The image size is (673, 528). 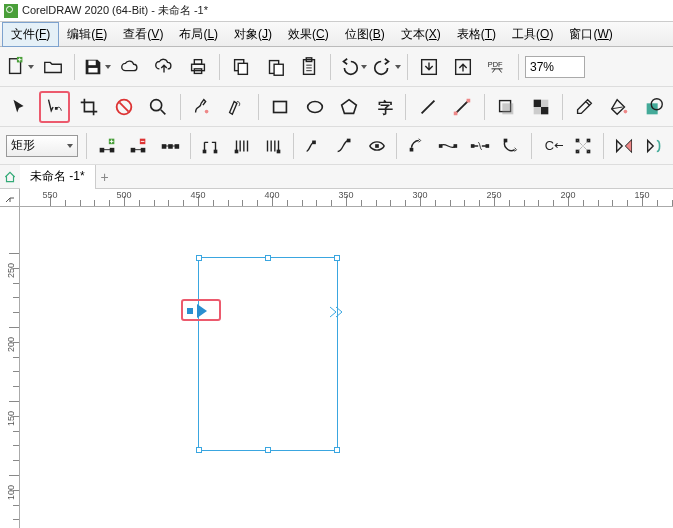 What do you see at coordinates (417, 146) in the screenshot?
I see `reverse-button` at bounding box center [417, 146].